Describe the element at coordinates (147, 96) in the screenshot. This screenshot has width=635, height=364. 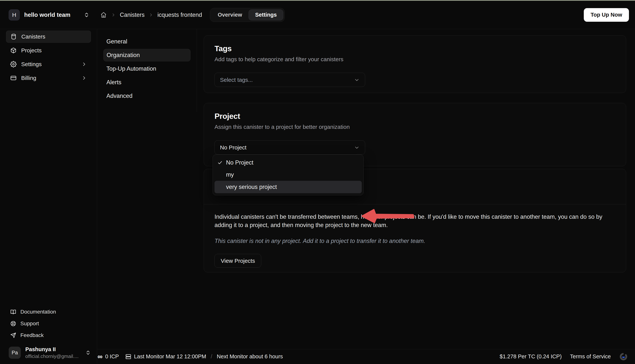
I see `settings-nav-advanced: Advanced` at that location.